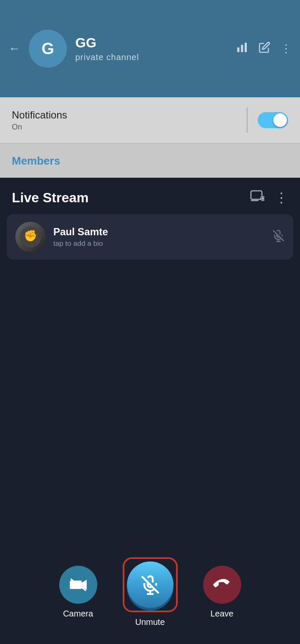 This screenshot has height=644, width=300. Describe the element at coordinates (156, 43) in the screenshot. I see `channel-title: GG` at that location.